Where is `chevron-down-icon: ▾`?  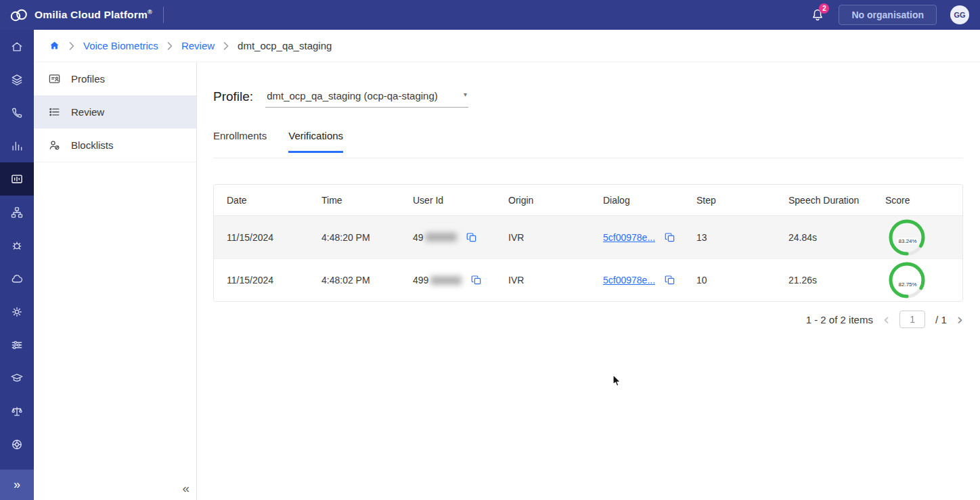 chevron-down-icon: ▾ is located at coordinates (466, 95).